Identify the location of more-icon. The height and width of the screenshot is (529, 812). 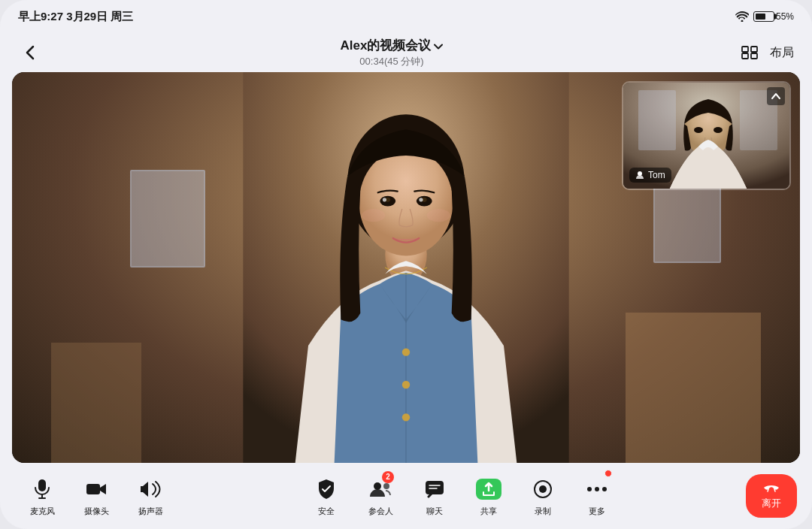
(597, 489).